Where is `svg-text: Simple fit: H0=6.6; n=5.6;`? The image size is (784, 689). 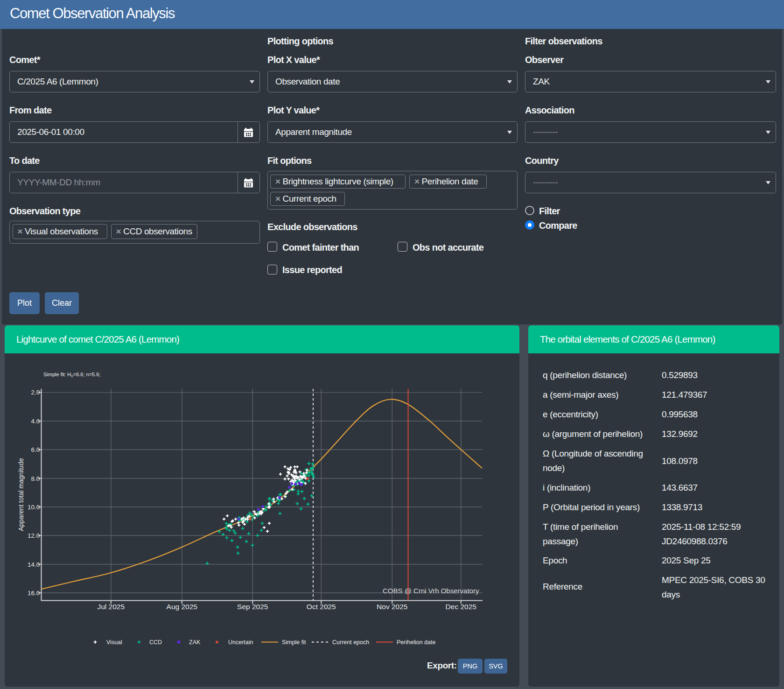
svg-text: Simple fit: H0=6.6; n=5.6; is located at coordinates (72, 375).